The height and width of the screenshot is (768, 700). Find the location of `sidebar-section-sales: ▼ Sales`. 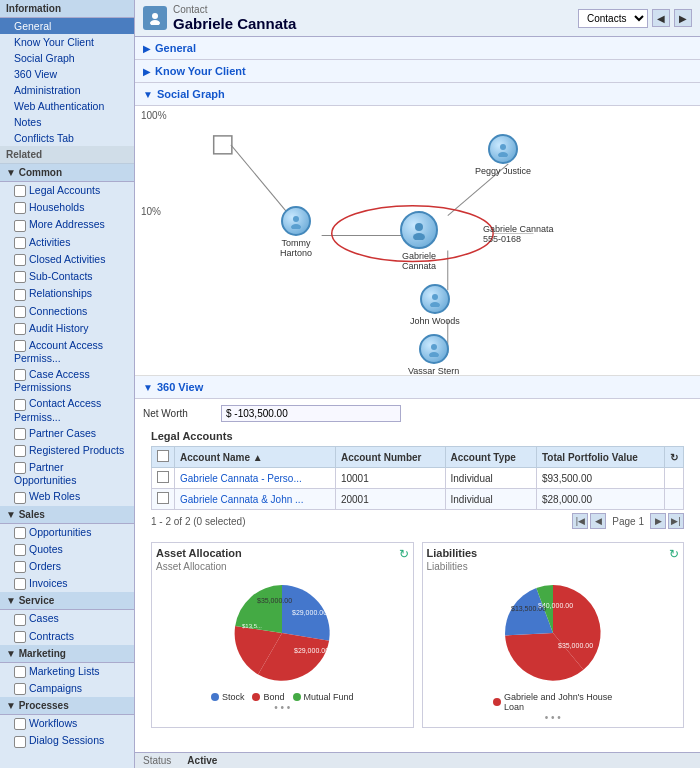

sidebar-section-sales: ▼ Sales is located at coordinates (67, 515).